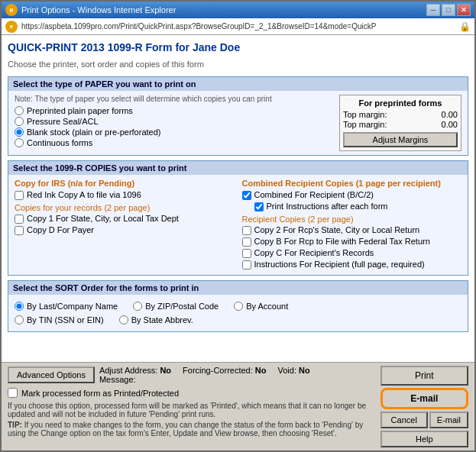 The height and width of the screenshot is (452, 476). Describe the element at coordinates (11, 27) in the screenshot. I see `browser-icon: e` at that location.